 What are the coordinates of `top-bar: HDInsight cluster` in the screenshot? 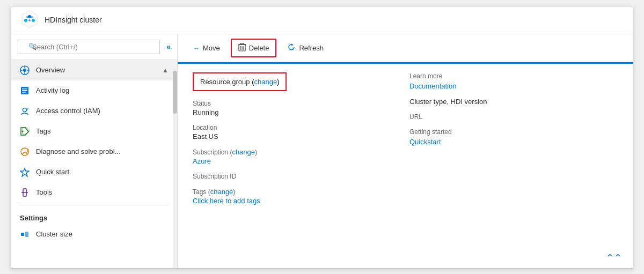 It's located at (322, 20).